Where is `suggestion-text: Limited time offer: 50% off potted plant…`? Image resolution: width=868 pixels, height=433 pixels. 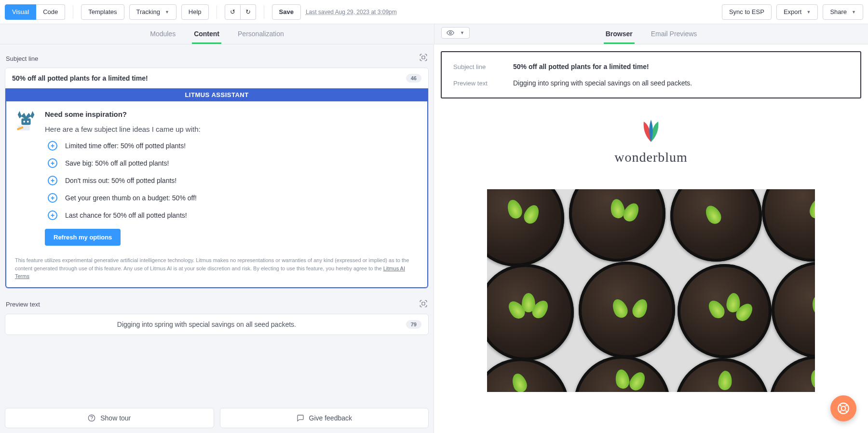
suggestion-text: Limited time offer: 50% off potted plant… is located at coordinates (125, 146).